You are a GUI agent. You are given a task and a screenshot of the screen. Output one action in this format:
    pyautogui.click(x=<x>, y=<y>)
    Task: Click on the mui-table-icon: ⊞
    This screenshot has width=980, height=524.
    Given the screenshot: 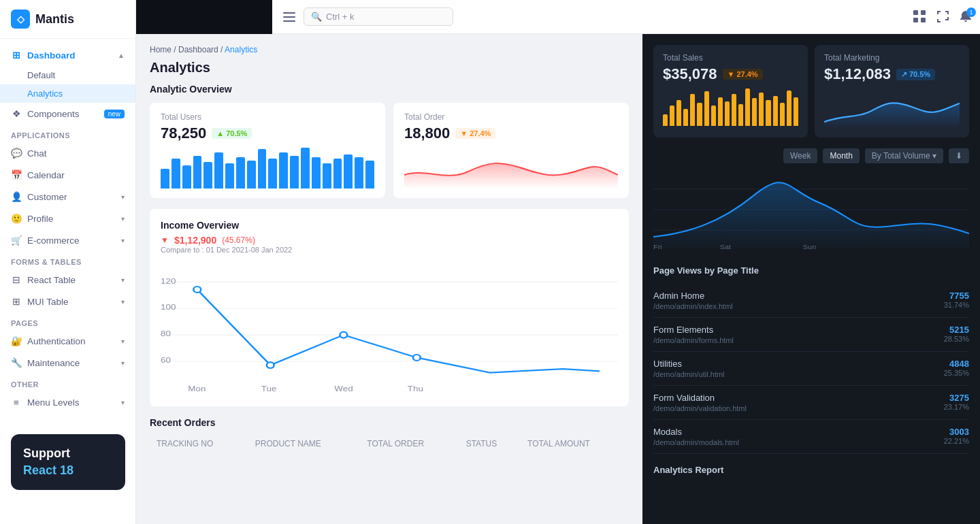 What is the action you would take?
    pyautogui.click(x=16, y=301)
    